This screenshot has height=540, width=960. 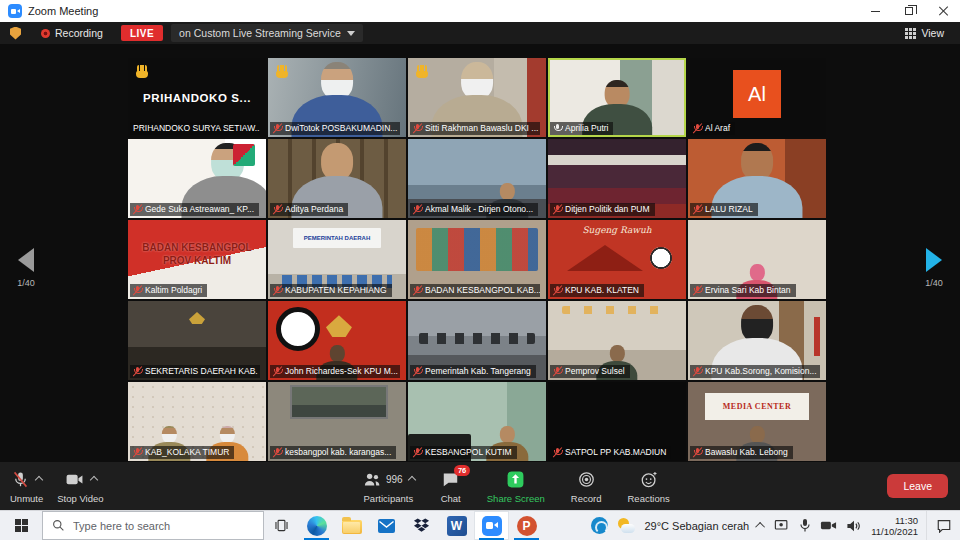 I want to click on share-screen-label: Share Screen, so click(x=516, y=498).